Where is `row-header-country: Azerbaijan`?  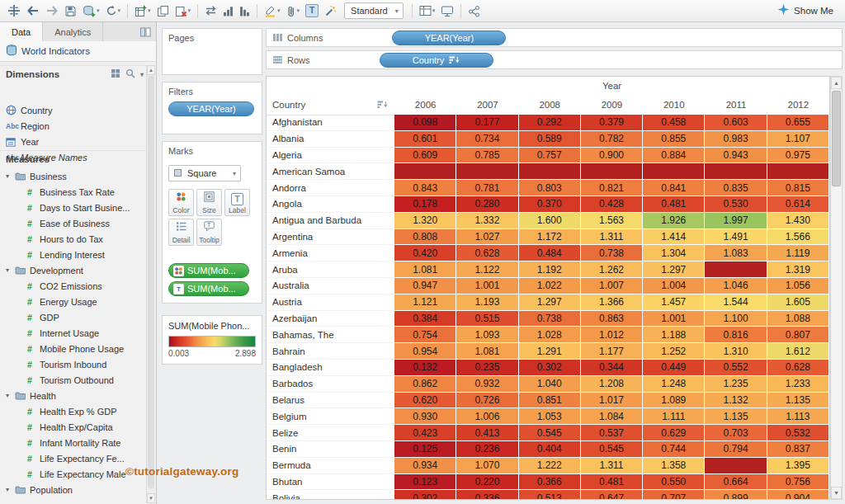 row-header-country: Azerbaijan is located at coordinates (330, 319).